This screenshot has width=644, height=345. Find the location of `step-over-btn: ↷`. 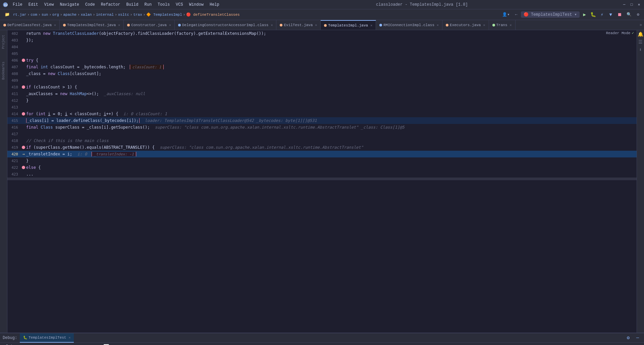

step-over-btn: ↷ is located at coordinates (72, 344).